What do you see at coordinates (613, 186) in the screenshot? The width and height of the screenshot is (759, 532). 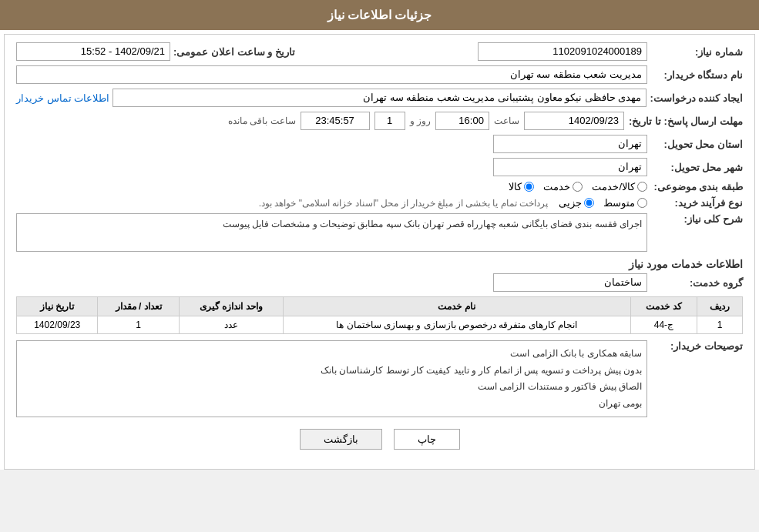 I see `category-kala-khadamat-label: کالا/خدمت` at bounding box center [613, 186].